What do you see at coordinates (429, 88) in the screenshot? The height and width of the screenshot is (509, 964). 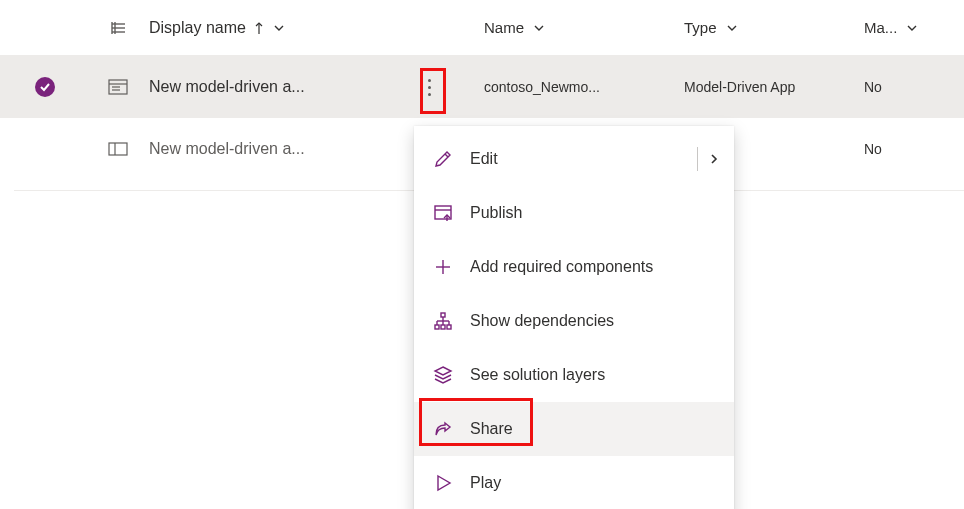 I see `row-actions-button` at bounding box center [429, 88].